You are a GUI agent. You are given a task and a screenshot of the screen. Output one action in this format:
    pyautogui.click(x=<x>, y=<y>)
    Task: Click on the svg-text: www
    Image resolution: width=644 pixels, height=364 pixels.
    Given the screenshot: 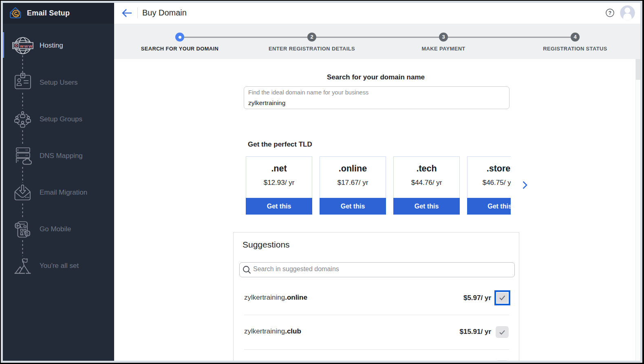 What is the action you would take?
    pyautogui.click(x=26, y=46)
    